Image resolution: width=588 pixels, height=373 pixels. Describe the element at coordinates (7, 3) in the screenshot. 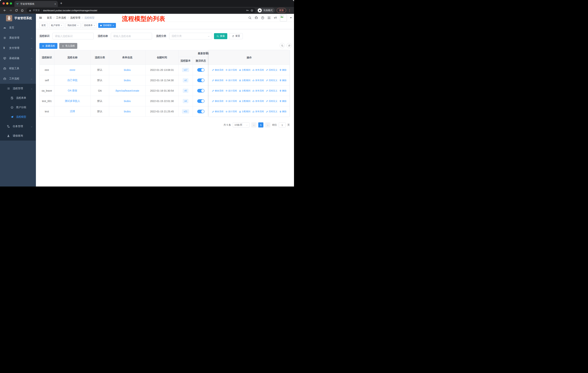

I see `window-controls` at that location.